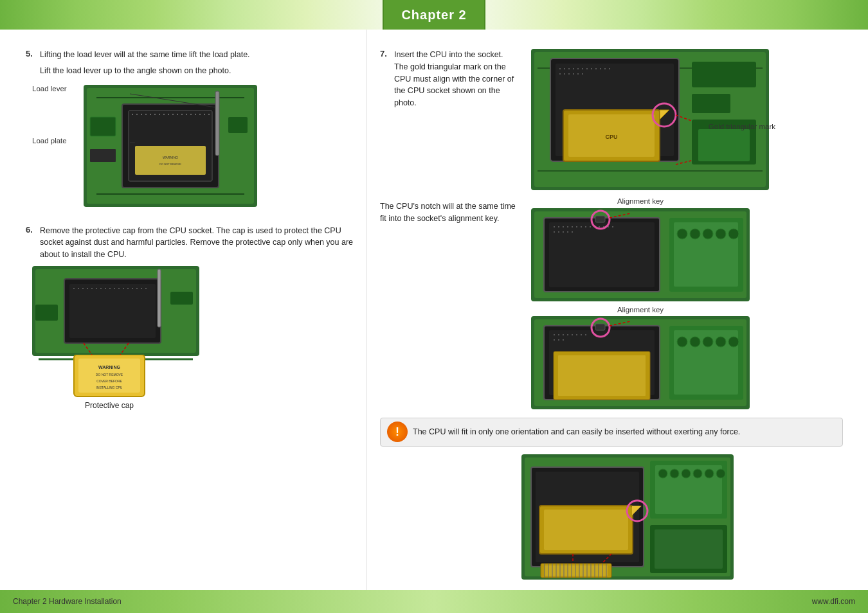  Describe the element at coordinates (109, 368) in the screenshot. I see `svg-text: WARNING` at that location.